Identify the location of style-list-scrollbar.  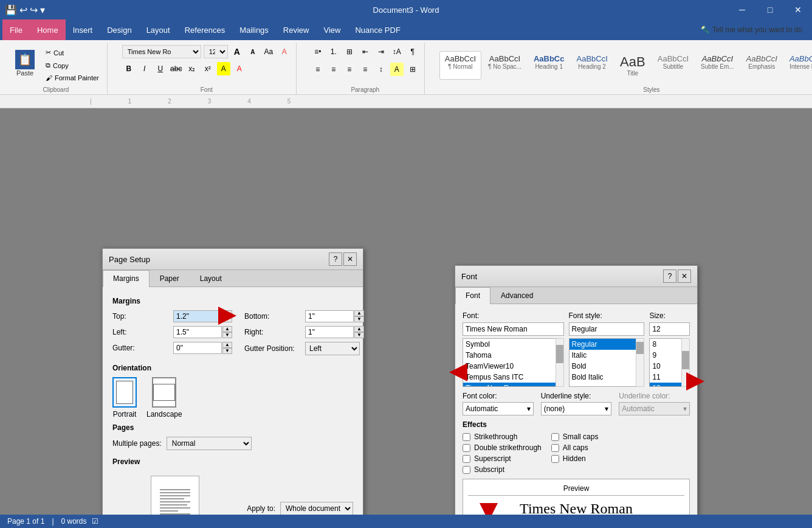
(640, 363).